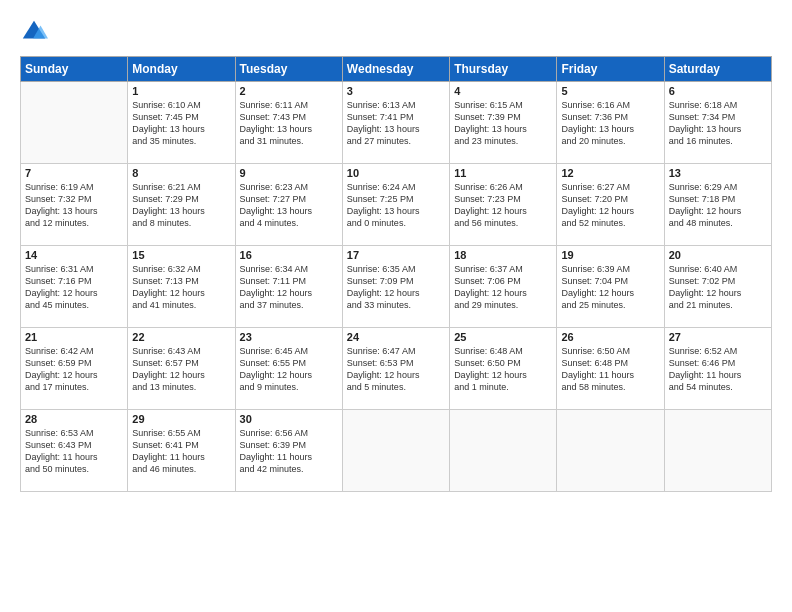 The height and width of the screenshot is (612, 792). I want to click on day-number: 10, so click(396, 173).